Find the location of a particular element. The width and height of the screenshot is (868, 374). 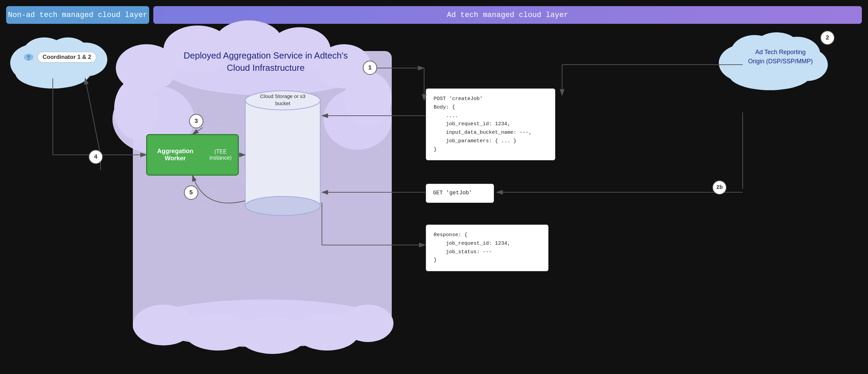

coordinator-icon is located at coordinates (29, 57).